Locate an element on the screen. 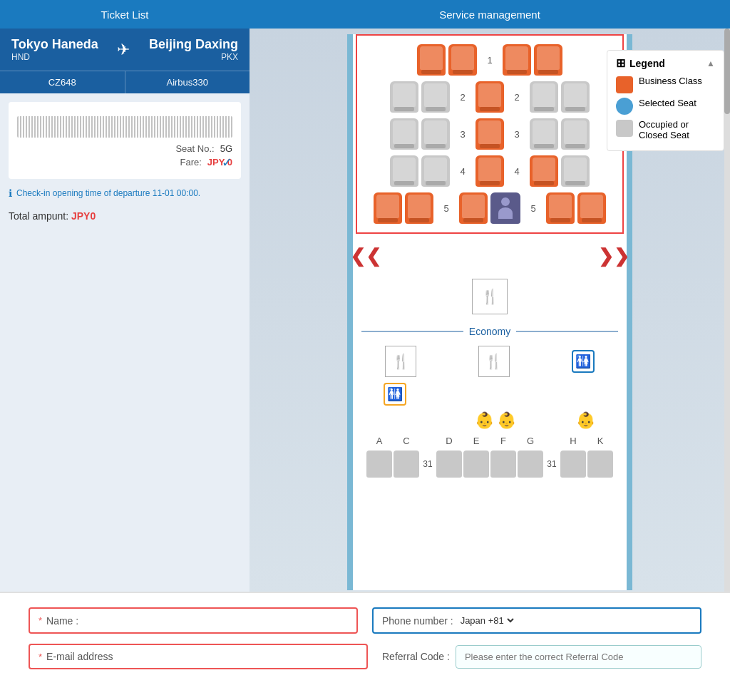 The width and height of the screenshot is (730, 700). referral-input is located at coordinates (579, 657).